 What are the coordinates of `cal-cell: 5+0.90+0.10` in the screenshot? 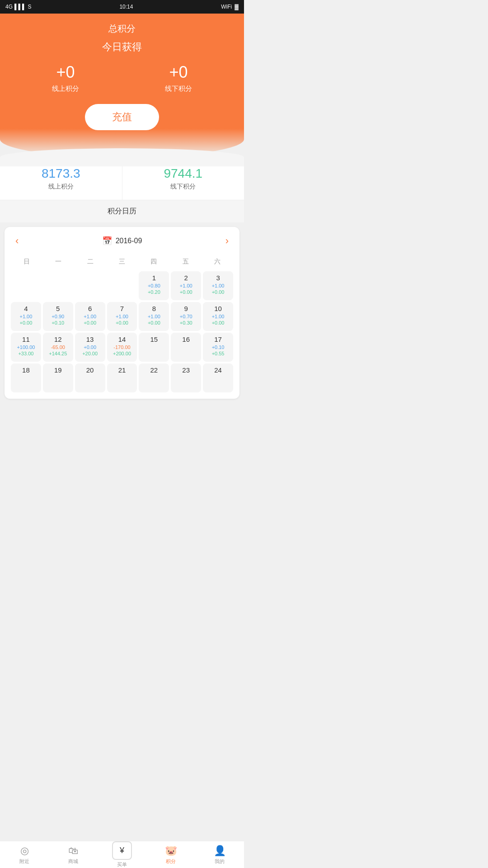 It's located at (58, 316).